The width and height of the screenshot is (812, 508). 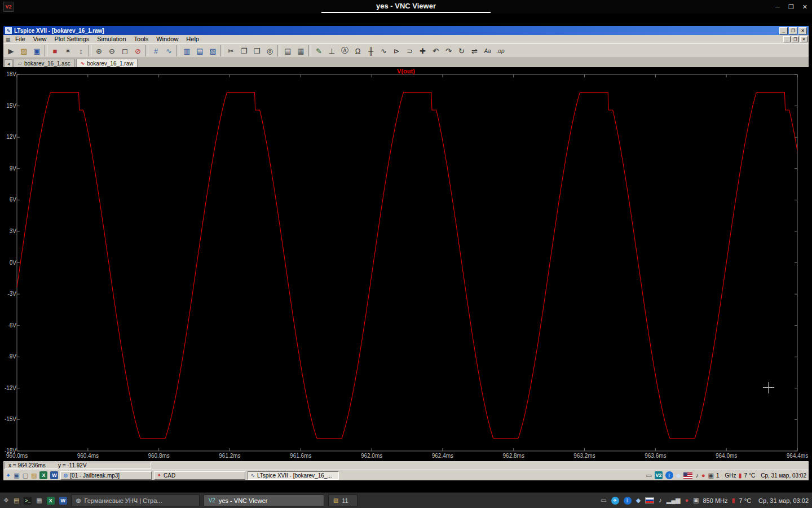 What do you see at coordinates (804, 40) in the screenshot?
I see `mdi-close-button: ✕` at bounding box center [804, 40].